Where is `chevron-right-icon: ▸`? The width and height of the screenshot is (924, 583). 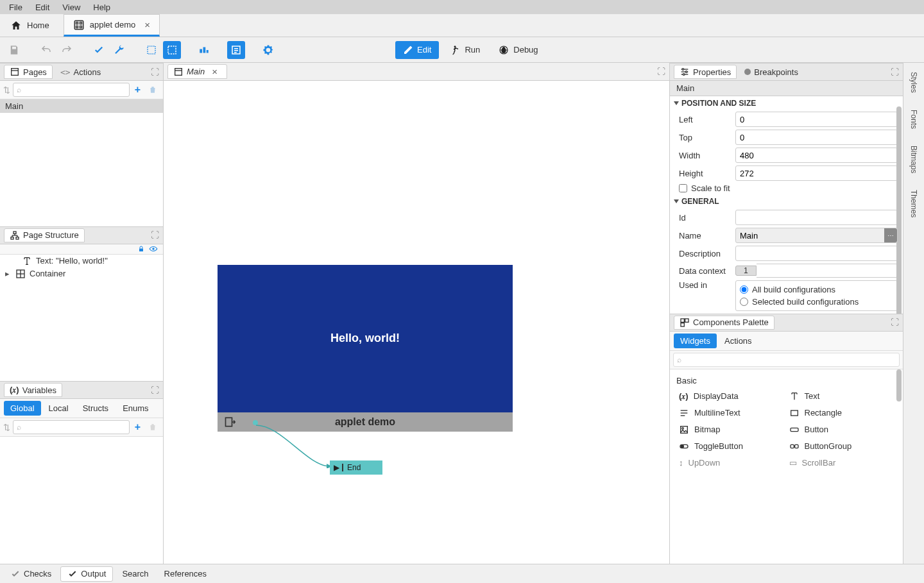 chevron-right-icon: ▸ is located at coordinates (8, 273).